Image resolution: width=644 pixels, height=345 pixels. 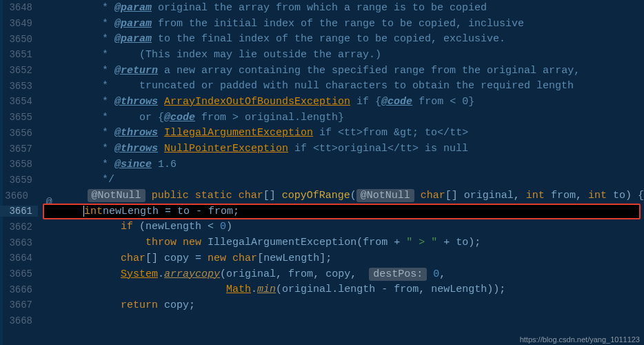 What do you see at coordinates (322, 134) in the screenshot?
I see `code-line: 3656 * @throws IllegalArgumentException …` at bounding box center [322, 134].